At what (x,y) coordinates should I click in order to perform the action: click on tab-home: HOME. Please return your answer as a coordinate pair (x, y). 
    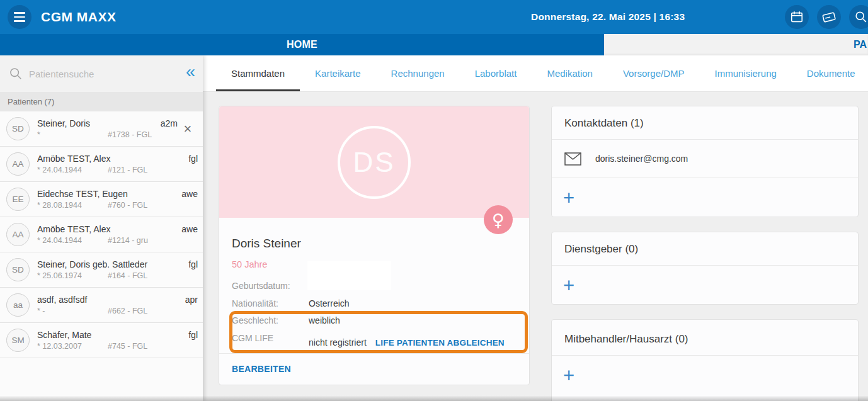
    Looking at the image, I should click on (302, 45).